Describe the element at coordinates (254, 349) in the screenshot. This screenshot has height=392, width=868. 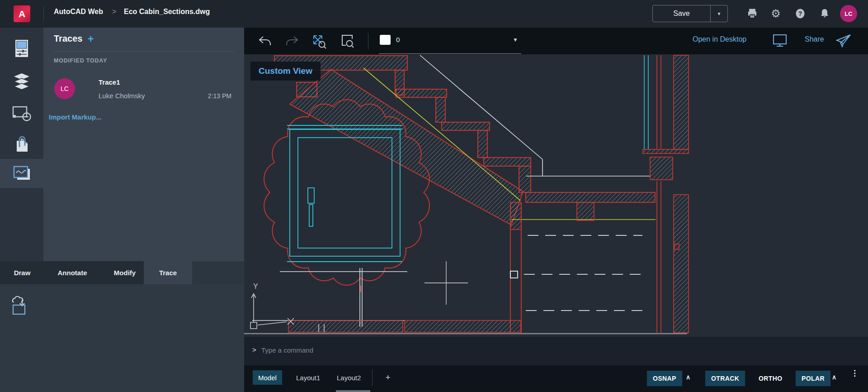
I see `command-prompt-icon: >` at that location.